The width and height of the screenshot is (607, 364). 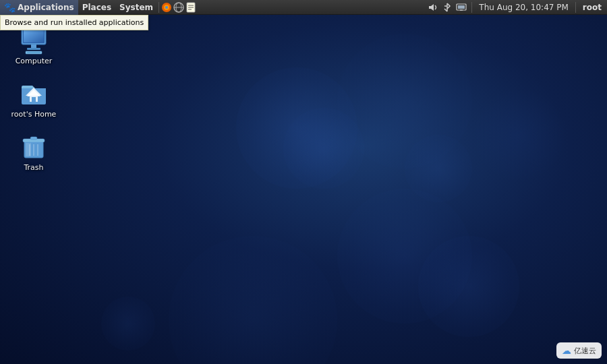 I want to click on home-svg, so click(x=34, y=92).